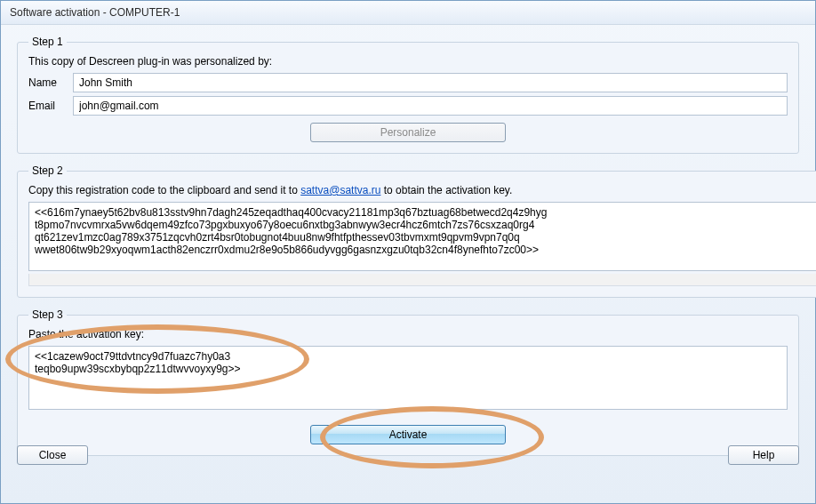 The height and width of the screenshot is (504, 816). What do you see at coordinates (48, 171) in the screenshot?
I see `step2-legend: Step 2` at bounding box center [48, 171].